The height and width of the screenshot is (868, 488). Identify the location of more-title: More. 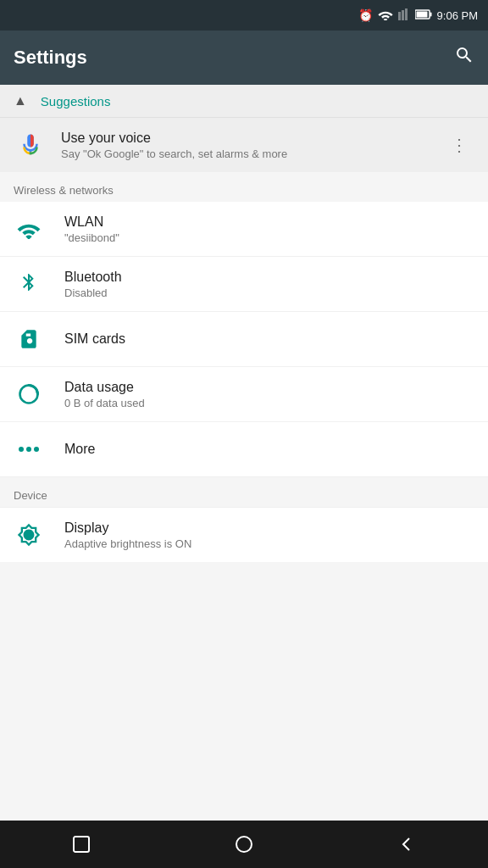
(269, 449).